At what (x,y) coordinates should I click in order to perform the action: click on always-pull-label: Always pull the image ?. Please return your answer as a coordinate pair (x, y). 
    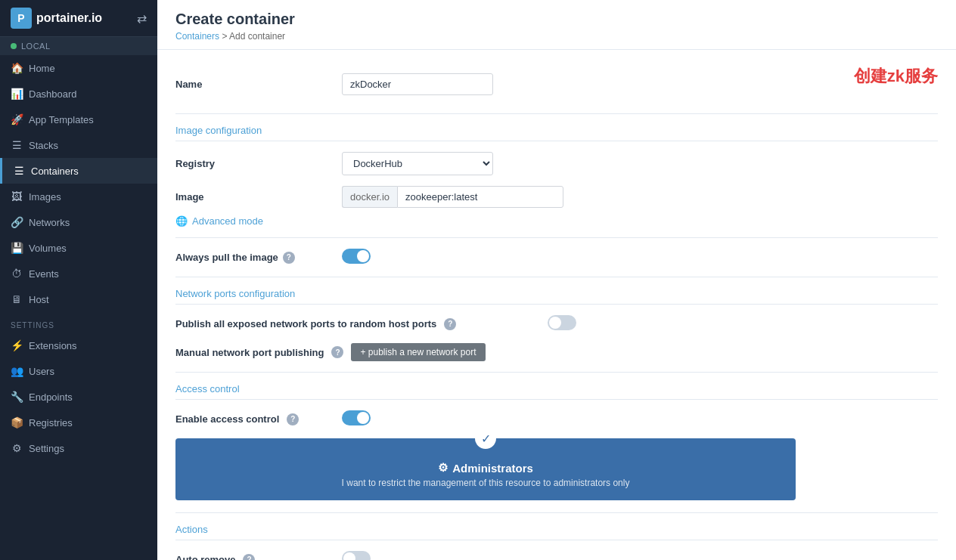
    Looking at the image, I should click on (259, 258).